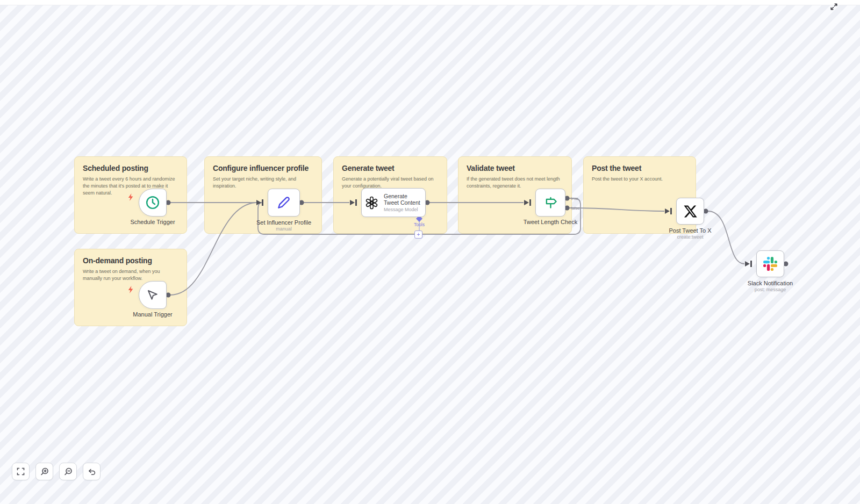 This screenshot has width=860, height=504. What do you see at coordinates (92, 472) in the screenshot?
I see `undo-icon` at bounding box center [92, 472].